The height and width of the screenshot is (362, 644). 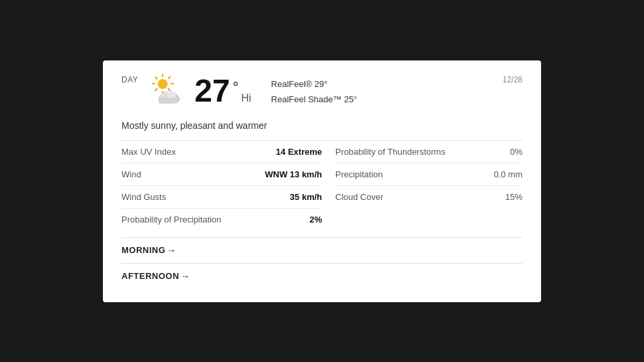 I want to click on gusts-label: Wind Gusts, so click(x=143, y=197).